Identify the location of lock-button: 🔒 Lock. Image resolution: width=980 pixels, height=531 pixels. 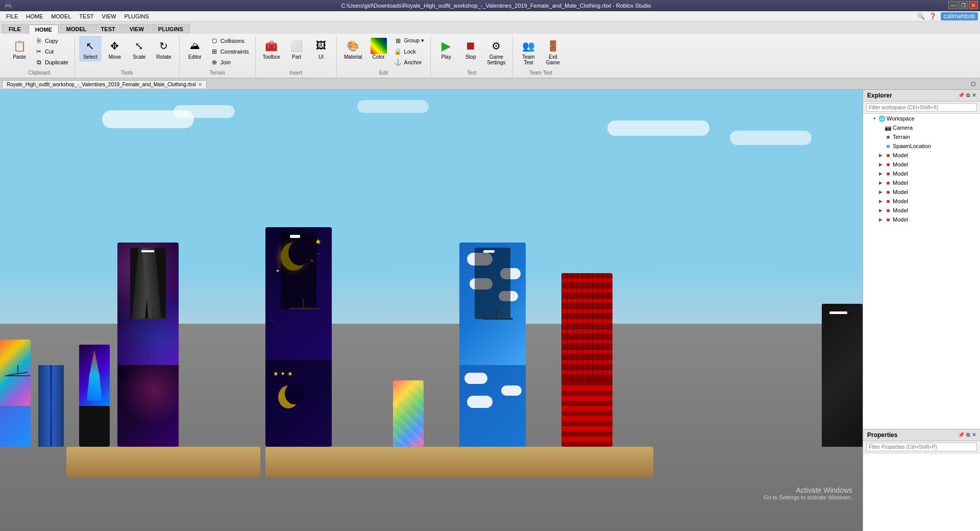
(409, 52).